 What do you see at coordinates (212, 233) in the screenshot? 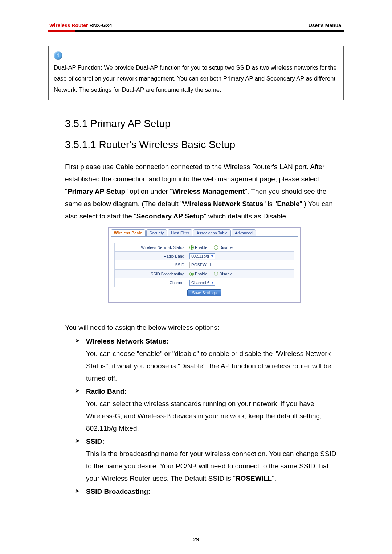
I see `tab-association-table: Association Table` at bounding box center [212, 233].